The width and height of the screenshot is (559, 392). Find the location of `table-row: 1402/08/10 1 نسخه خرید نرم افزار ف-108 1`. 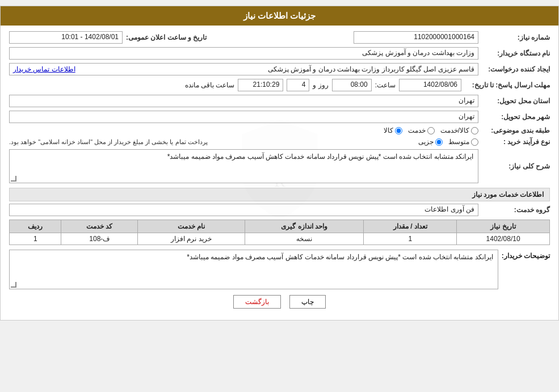

table-row: 1402/08/10 1 نسخه خرید نرم افزار ف-108 1 is located at coordinates (280, 239).